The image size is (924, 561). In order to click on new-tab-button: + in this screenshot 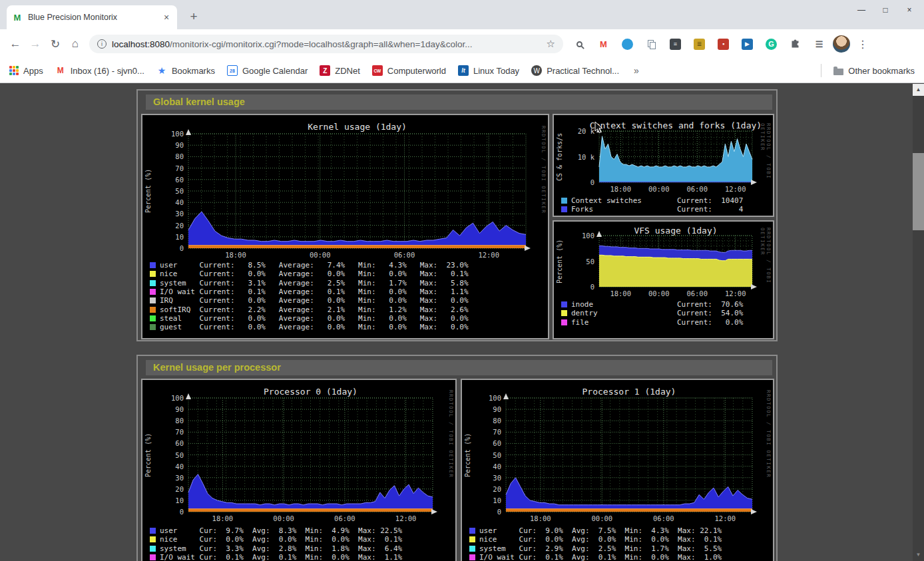, I will do `click(194, 17)`.